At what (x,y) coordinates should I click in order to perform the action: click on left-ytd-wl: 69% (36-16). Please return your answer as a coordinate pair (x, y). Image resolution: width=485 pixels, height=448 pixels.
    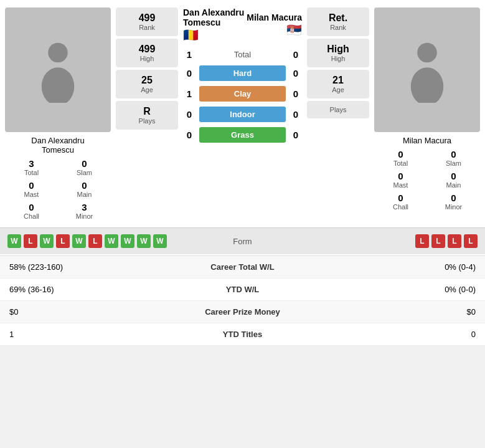
    Looking at the image, I should click on (95, 289).